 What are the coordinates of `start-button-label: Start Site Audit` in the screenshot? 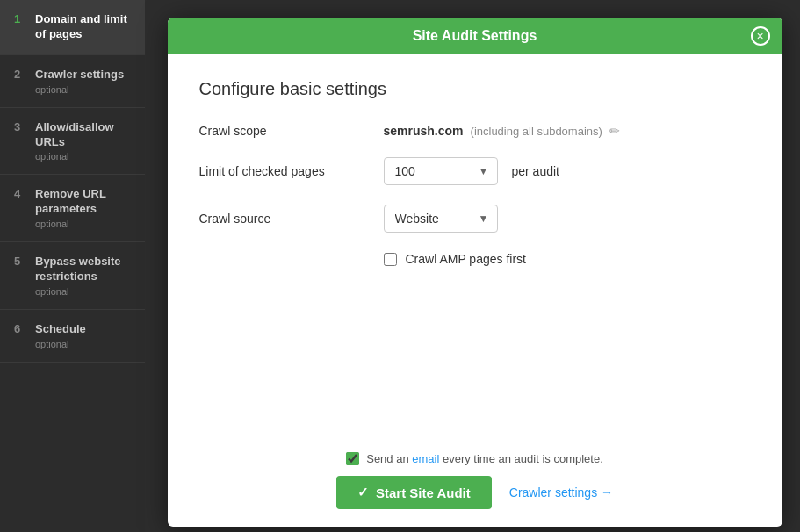 It's located at (423, 493).